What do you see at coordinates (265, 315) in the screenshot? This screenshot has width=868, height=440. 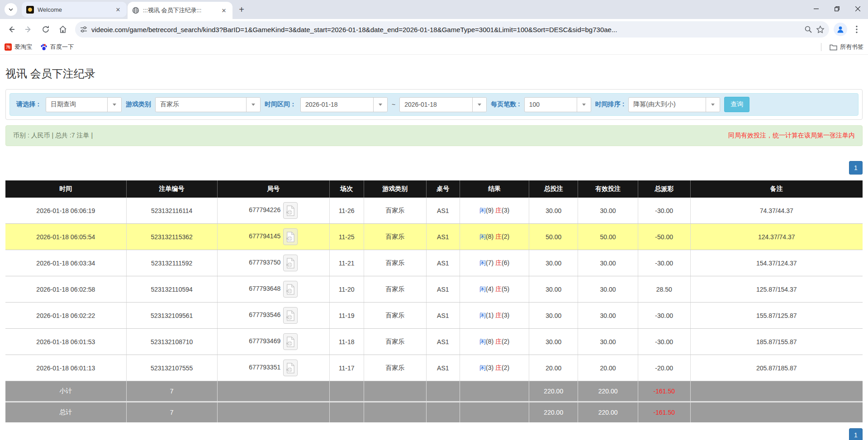 I see `round-number: 677793546` at bounding box center [265, 315].